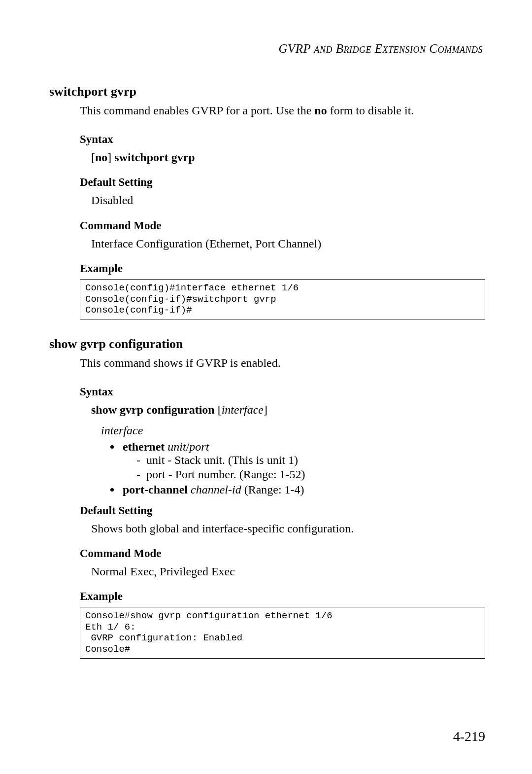  I want to click on cmd2-example-code: Console#show gvrp configuration ethernet…, so click(283, 633).